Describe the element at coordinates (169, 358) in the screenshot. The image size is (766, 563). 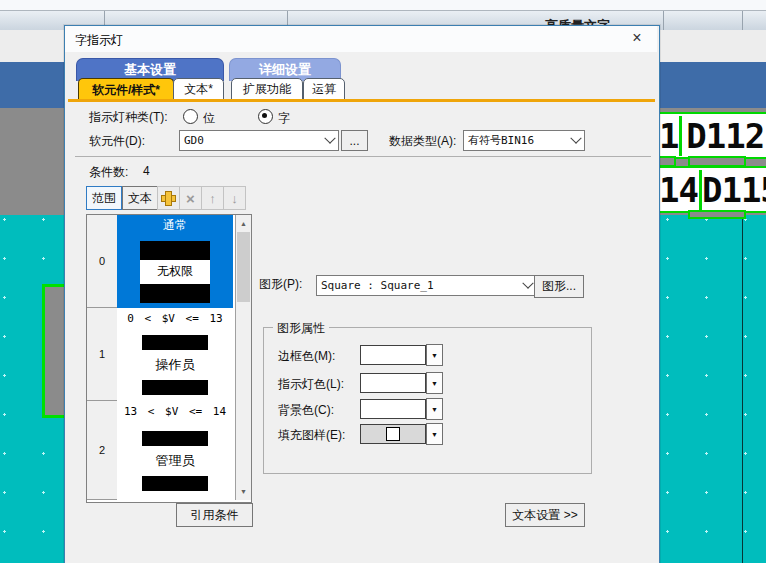
I see `condition-list: 0 1 2 通常 无权限 0 < $V <= 13 操作员` at that location.